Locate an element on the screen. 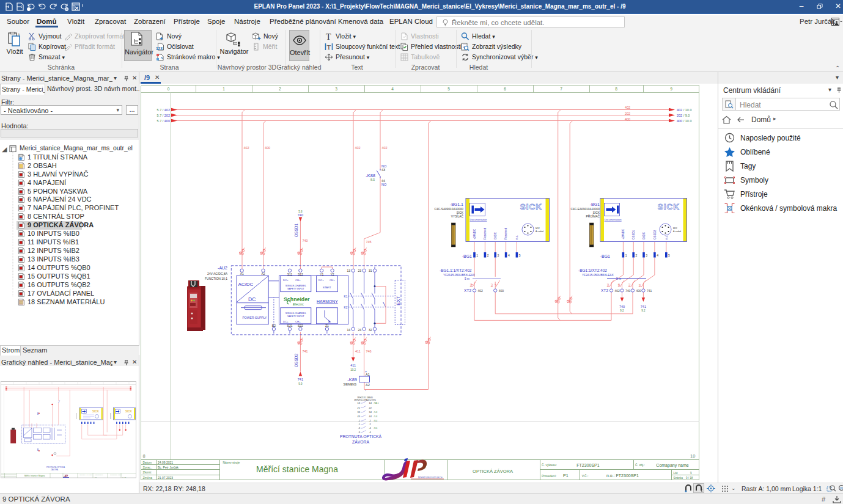 The height and width of the screenshot is (504, 843). svg-text: C4C-SA09010A10000 is located at coordinates (449, 209).